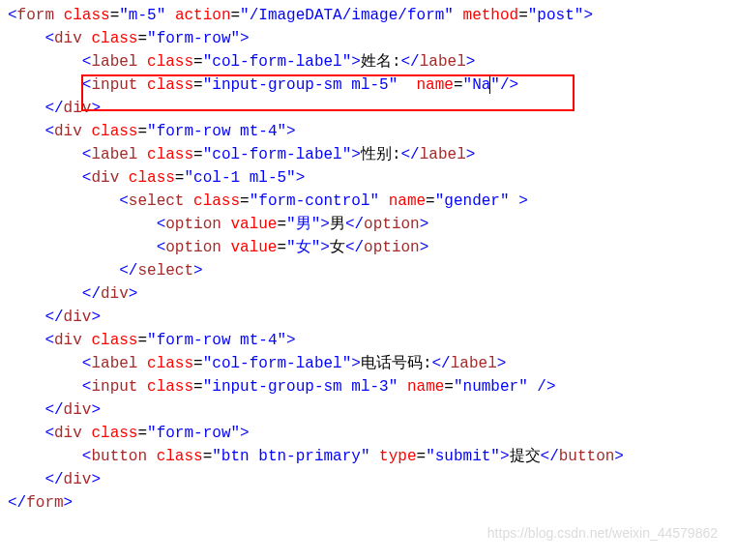 Image resolution: width=737 pixels, height=560 pixels. I want to click on code-line: <option value="女">女</option>, so click(368, 248).